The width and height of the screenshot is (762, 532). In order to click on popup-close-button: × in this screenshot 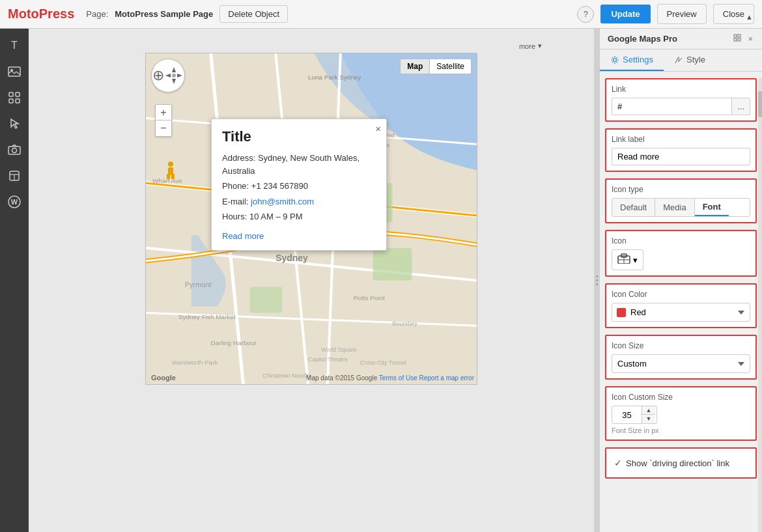, I will do `click(378, 129)`.